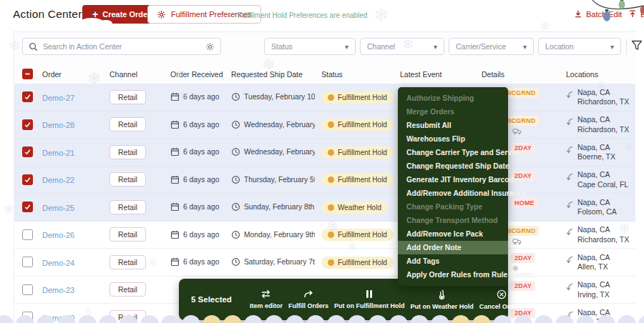 The width and height of the screenshot is (644, 323). Describe the element at coordinates (76, 207) in the screenshot. I see `order-cell: Demo-25` at that location.